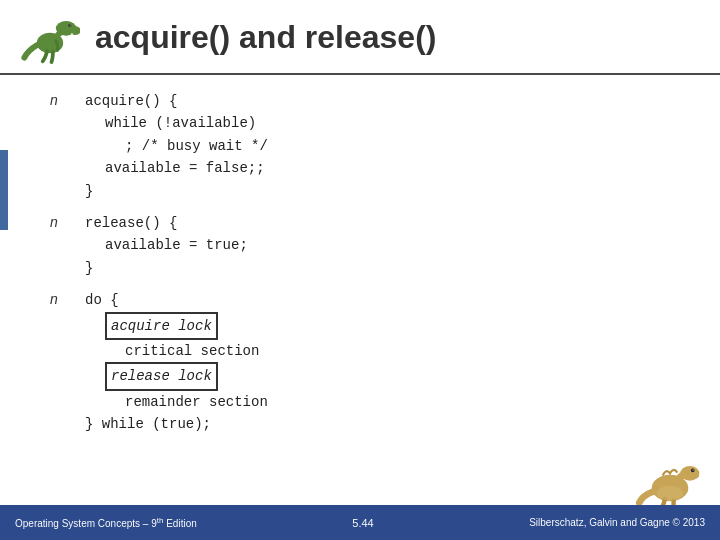  I want to click on slide-header: acquire() and release(), so click(360, 38).